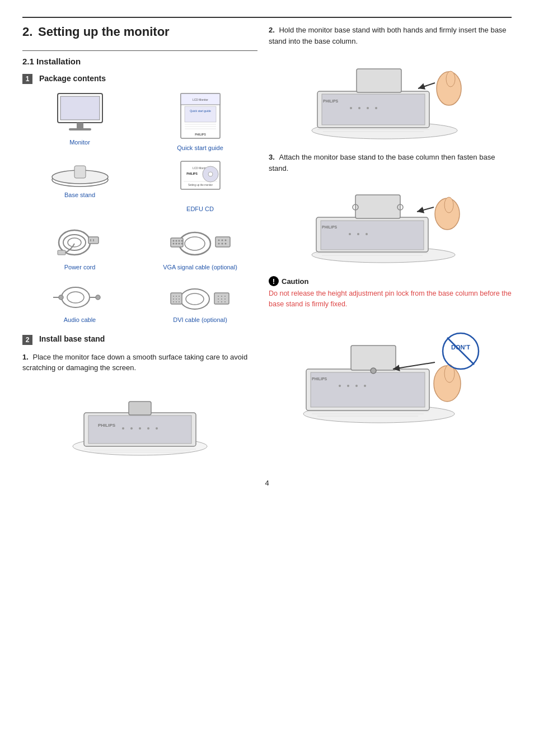 Image resolution: width=534 pixels, height=756 pixels. What do you see at coordinates (79, 142) in the screenshot?
I see `monitor-label: Monitor` at bounding box center [79, 142].